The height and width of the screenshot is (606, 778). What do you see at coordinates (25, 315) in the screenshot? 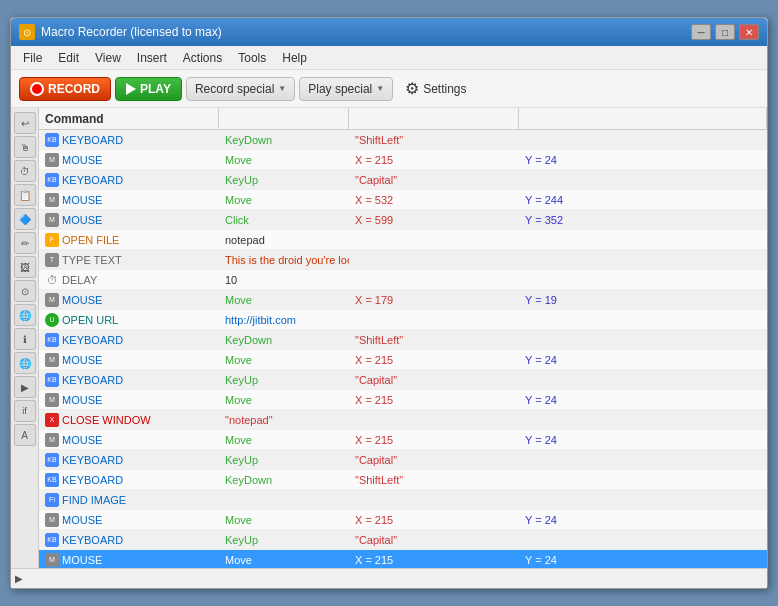
I see `sidebar-icon-9: 🌐` at bounding box center [25, 315].